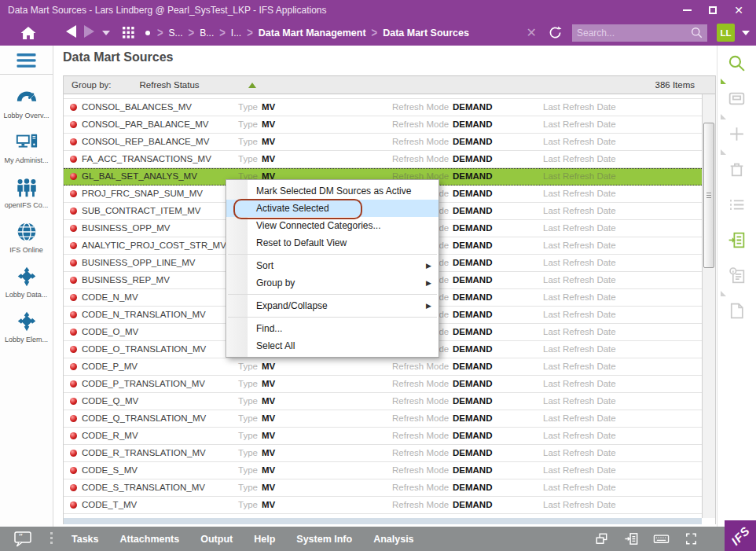  Describe the element at coordinates (332, 283) in the screenshot. I see `menu-item: Group by▶` at that location.